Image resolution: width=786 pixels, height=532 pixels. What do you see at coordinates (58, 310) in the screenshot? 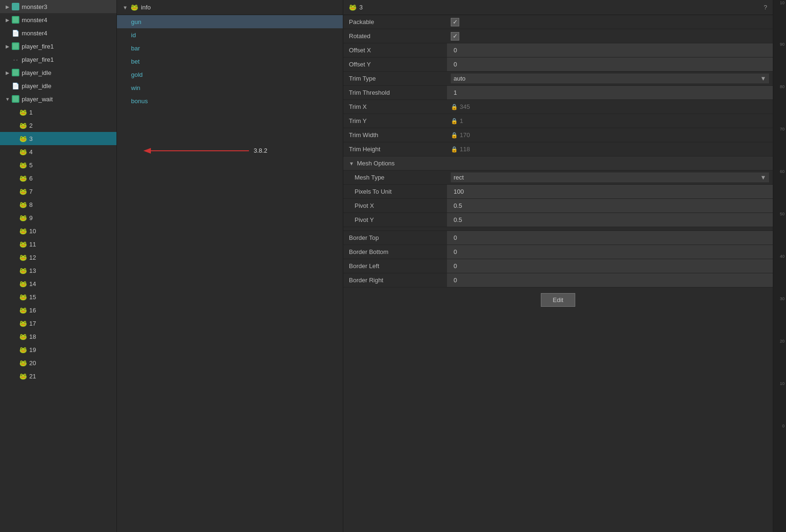
I see `tree-item-n16: 🐸16` at bounding box center [58, 310].